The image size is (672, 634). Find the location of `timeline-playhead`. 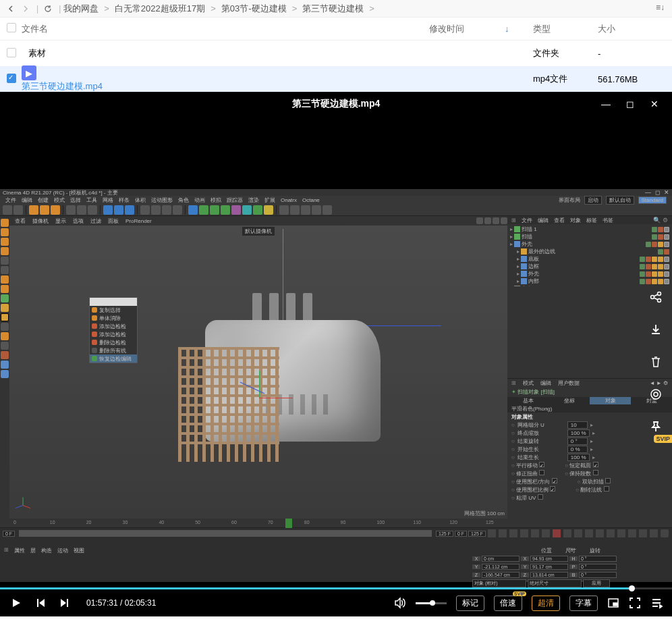

timeline-playhead is located at coordinates (289, 523).